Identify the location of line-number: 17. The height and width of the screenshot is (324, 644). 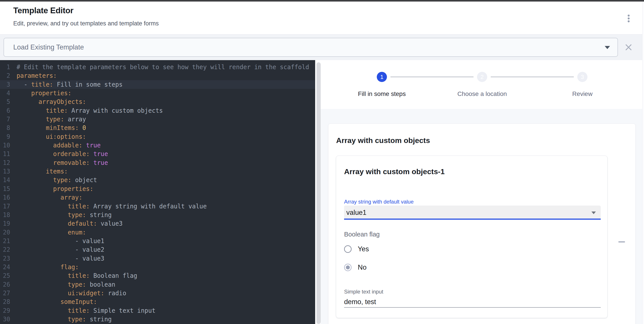
(5, 206).